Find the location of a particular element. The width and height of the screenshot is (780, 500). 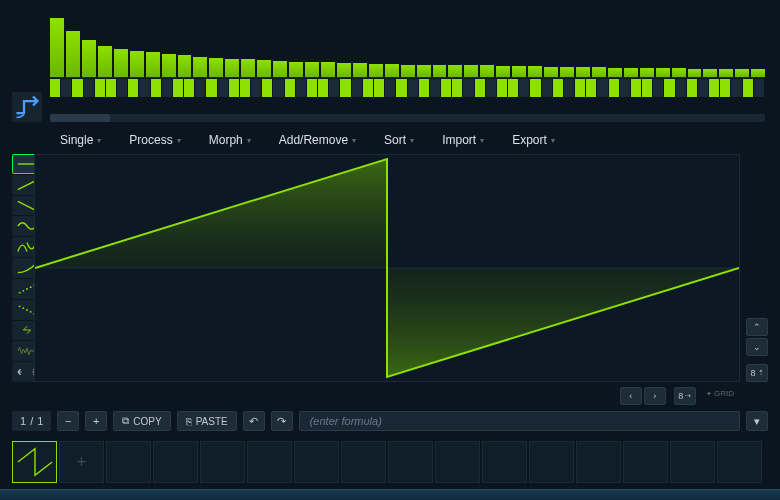

redo-button: ↷ is located at coordinates (282, 421).